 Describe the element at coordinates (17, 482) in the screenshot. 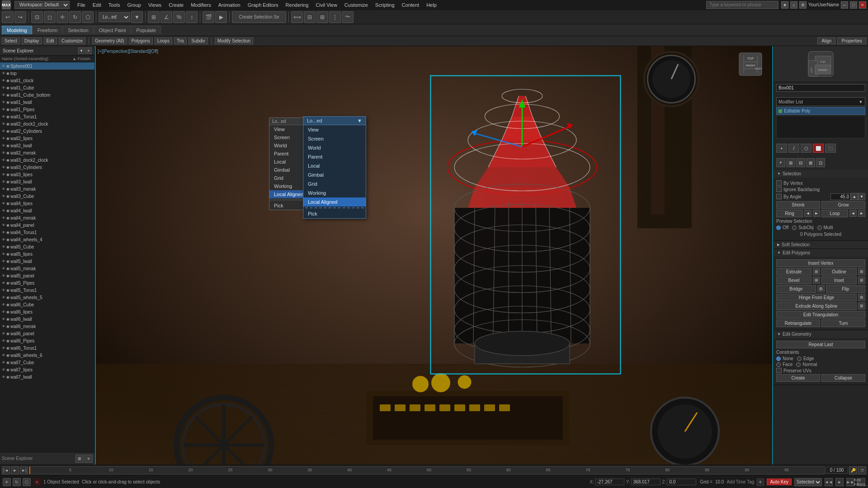

I see `mini-rotate-btn: ↻` at that location.